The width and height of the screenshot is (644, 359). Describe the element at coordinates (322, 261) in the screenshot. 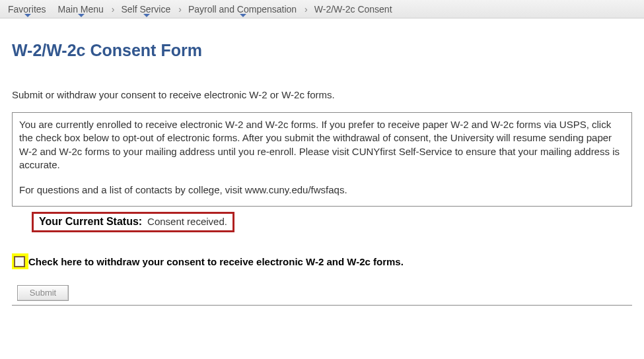

I see `withdraw-consent-row: Check here to withdraw your consent to r…` at that location.